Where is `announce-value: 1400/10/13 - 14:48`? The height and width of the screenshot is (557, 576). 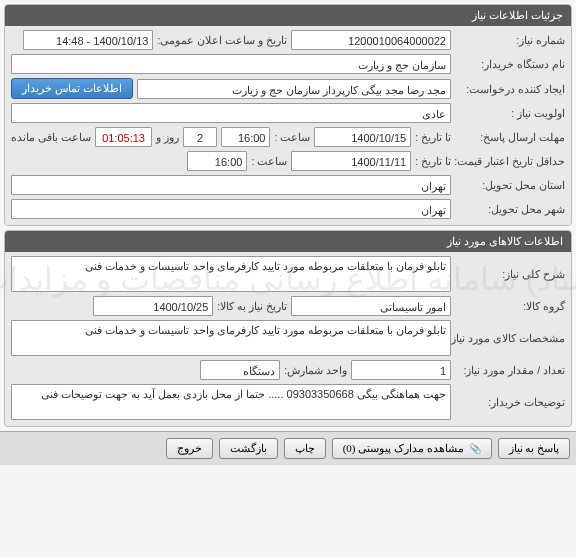 announce-value: 1400/10/13 - 14:48 is located at coordinates (88, 40).